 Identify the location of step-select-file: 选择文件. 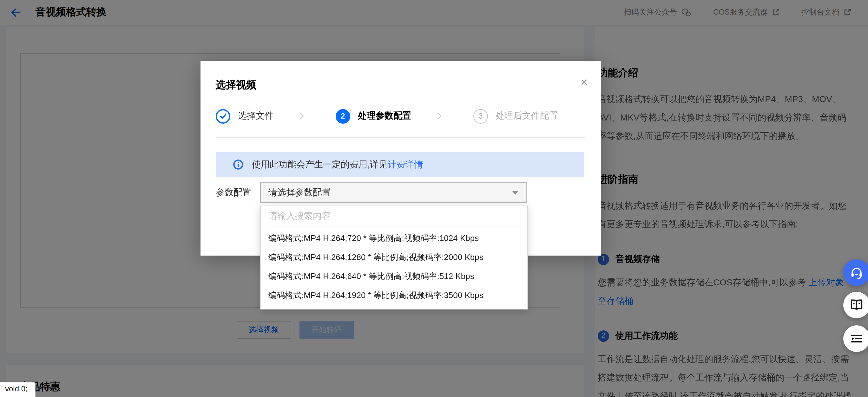
(245, 116).